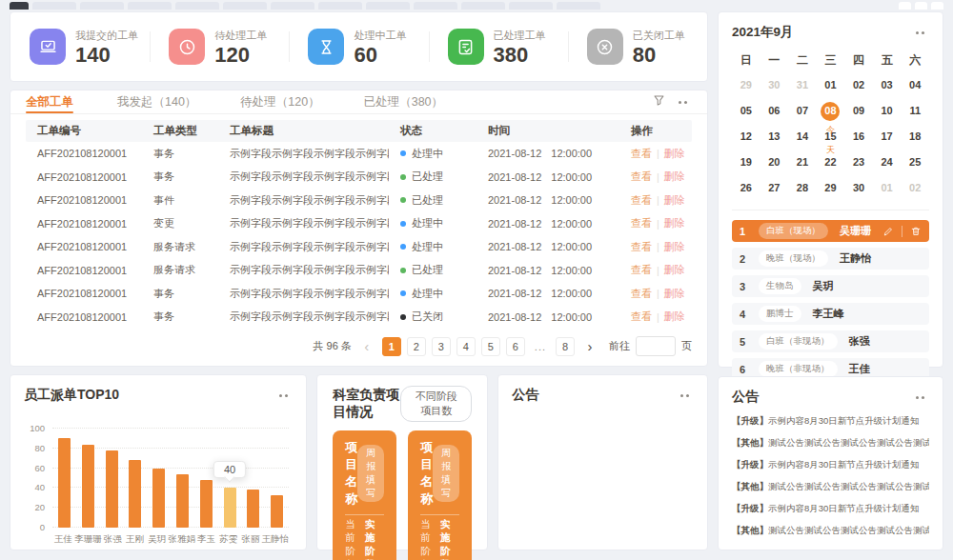  I want to click on stage-count-button: 不同阶段项目数, so click(436, 404).